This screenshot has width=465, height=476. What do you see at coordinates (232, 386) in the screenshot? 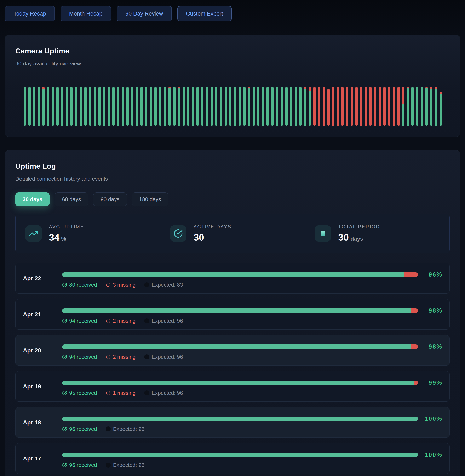
I see `log-row-apr-19: Apr 1995 received1 missingExpected: 9699…` at bounding box center [232, 386].